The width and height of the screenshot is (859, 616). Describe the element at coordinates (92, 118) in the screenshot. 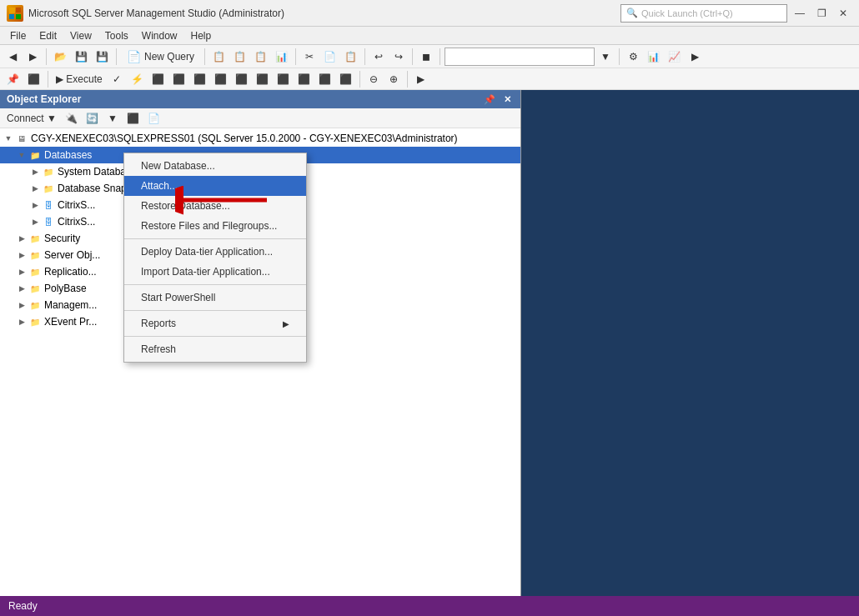

I see `refresh-button: 🔄` at that location.